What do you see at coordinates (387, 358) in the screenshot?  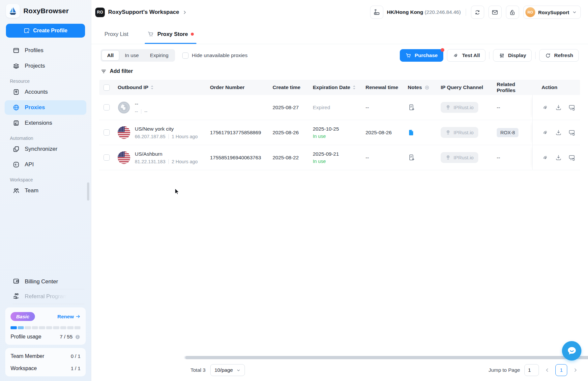 I see `horizontal-scrollbar-thumb` at bounding box center [387, 358].